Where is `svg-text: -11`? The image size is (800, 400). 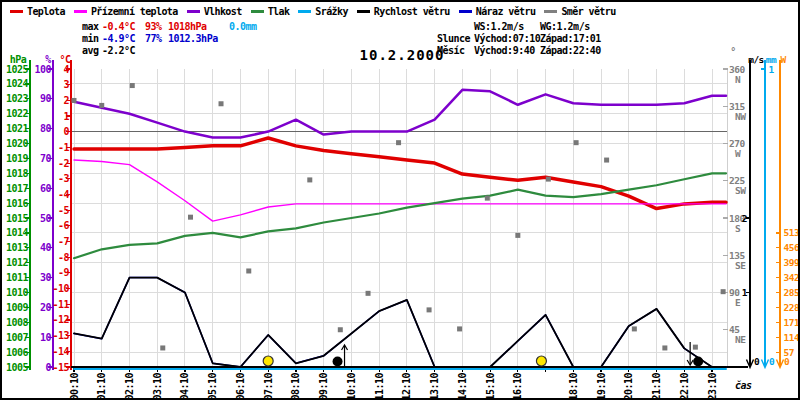 svg-text: -11 is located at coordinates (60, 304).